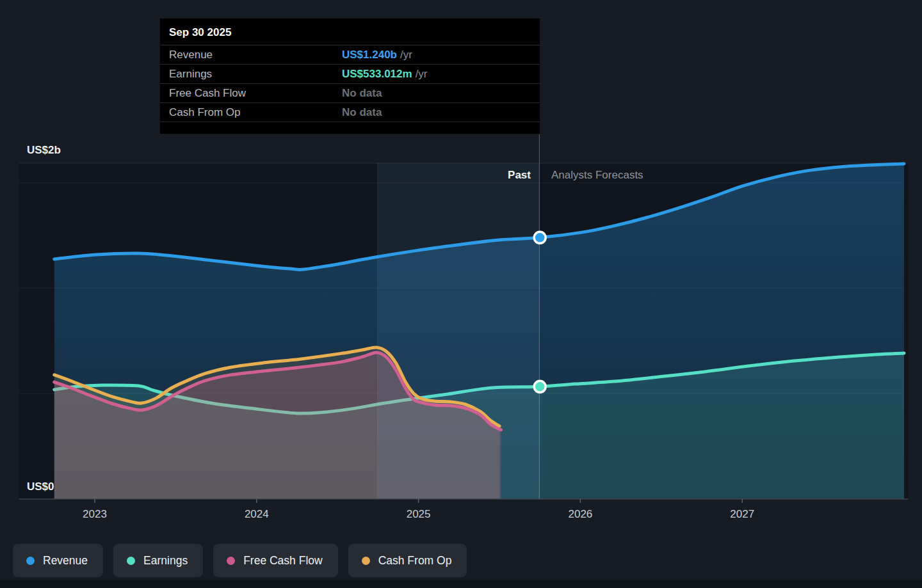  What do you see at coordinates (742, 514) in the screenshot?
I see `x-tick-label: 2027` at bounding box center [742, 514].